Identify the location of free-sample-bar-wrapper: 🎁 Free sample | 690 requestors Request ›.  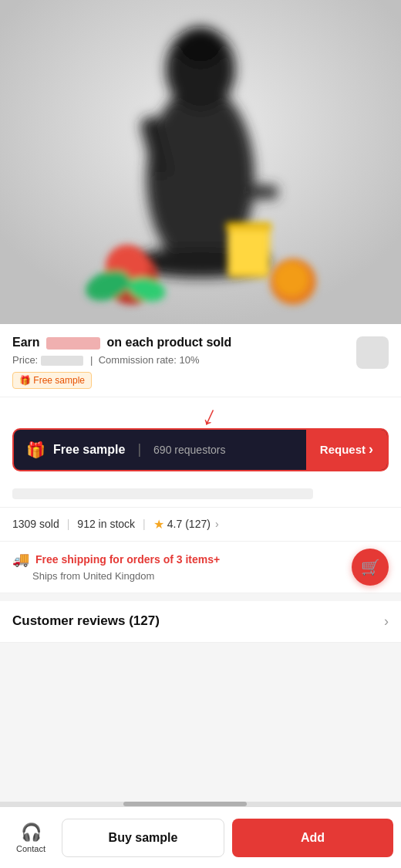
(200, 453).